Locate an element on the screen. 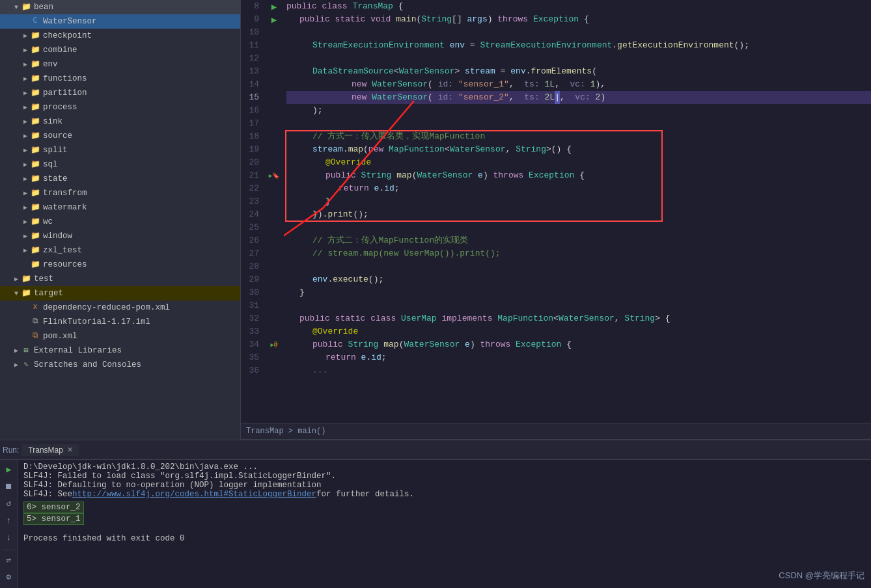 The height and width of the screenshot is (588, 871). sidebar-item-wc: ▶ 📁 wc is located at coordinates (120, 222).